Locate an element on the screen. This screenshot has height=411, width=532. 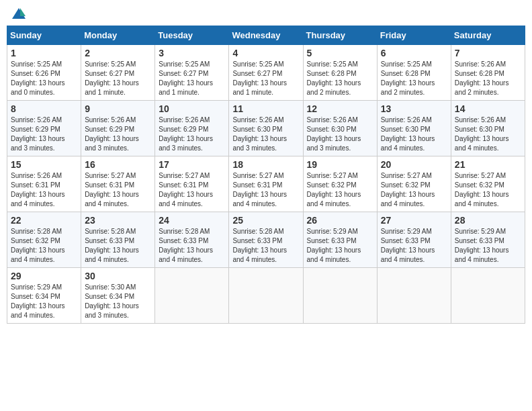
day-number: 22 is located at coordinates (44, 220).